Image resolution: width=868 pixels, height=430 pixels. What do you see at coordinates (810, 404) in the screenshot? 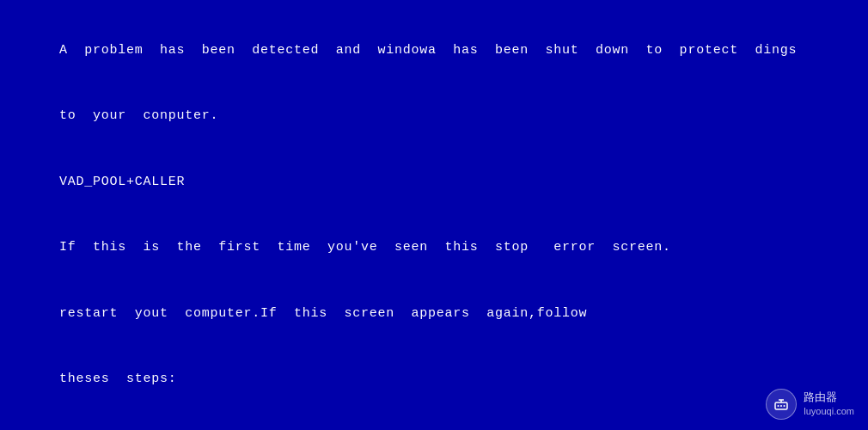
I see `watermark: 路由器 luyouqi.com` at bounding box center [810, 404].